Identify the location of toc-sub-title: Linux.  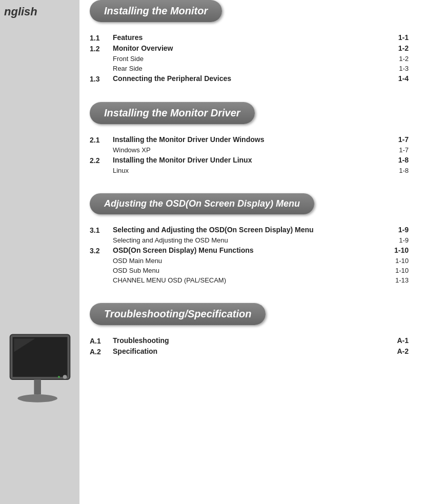
(239, 170).